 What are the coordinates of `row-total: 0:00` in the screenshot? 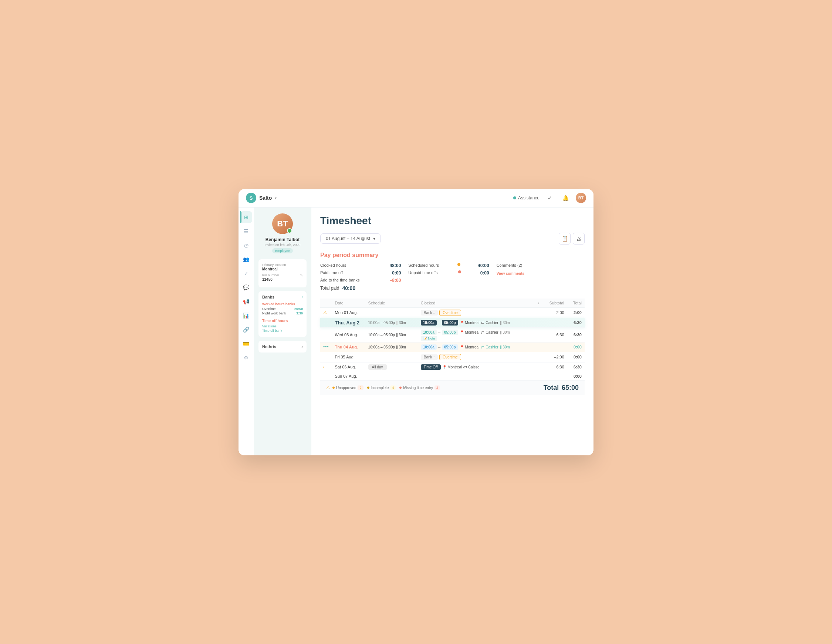 It's located at (576, 357).